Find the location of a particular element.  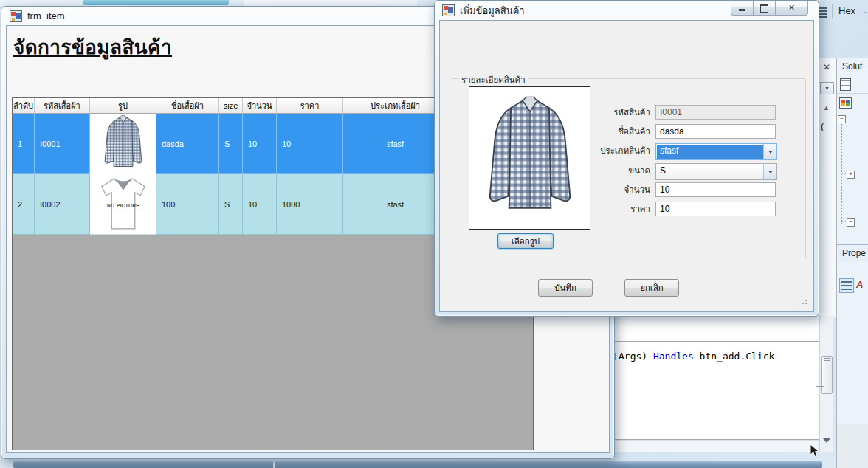

cell-name: dasda is located at coordinates (187, 144).